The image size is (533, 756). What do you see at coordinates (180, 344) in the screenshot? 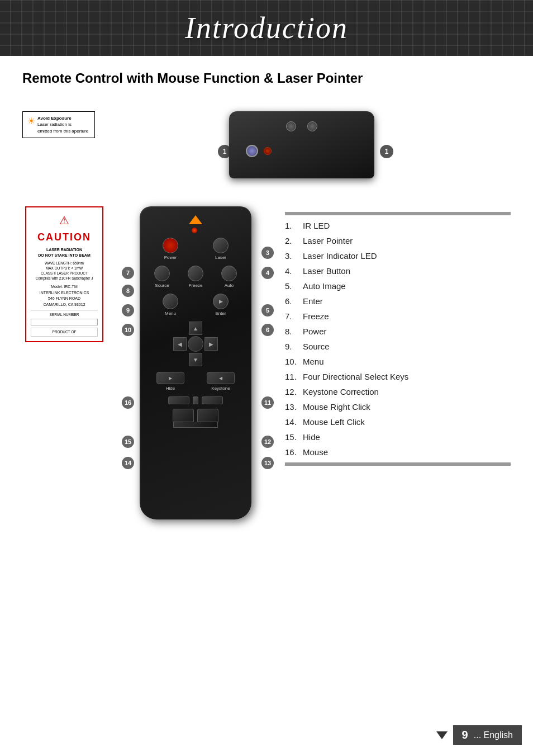
I see `dpad-left: ◀` at bounding box center [180, 344].